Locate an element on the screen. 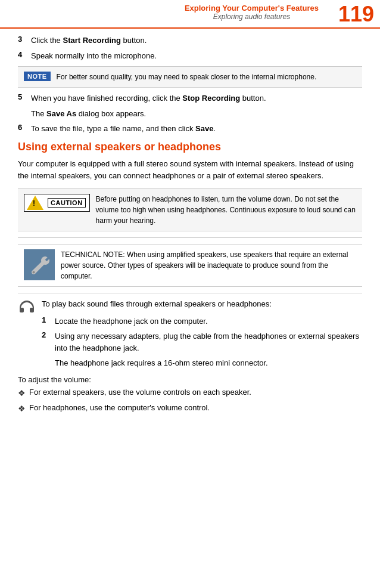 The width and height of the screenshot is (380, 588). wrench-svg is located at coordinates (39, 265).